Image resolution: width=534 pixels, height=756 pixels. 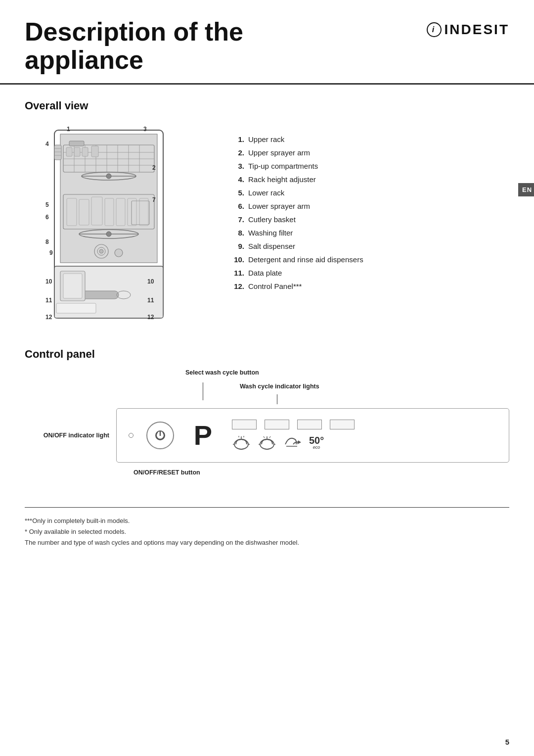 What do you see at coordinates (364, 442) in the screenshot?
I see `wash-program-icons: 50° eco` at bounding box center [364, 442].